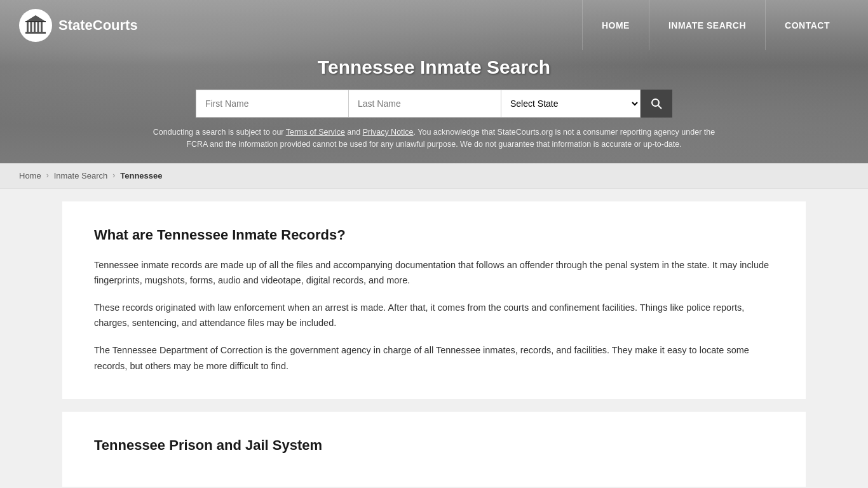 The image size is (868, 488). I want to click on state-select: Select State Tennessee Alabama Californi…, so click(571, 104).